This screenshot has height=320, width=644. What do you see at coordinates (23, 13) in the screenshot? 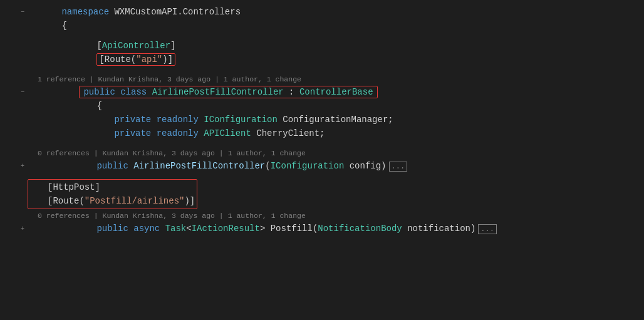
I see `collapse-namespace: −` at bounding box center [23, 13].